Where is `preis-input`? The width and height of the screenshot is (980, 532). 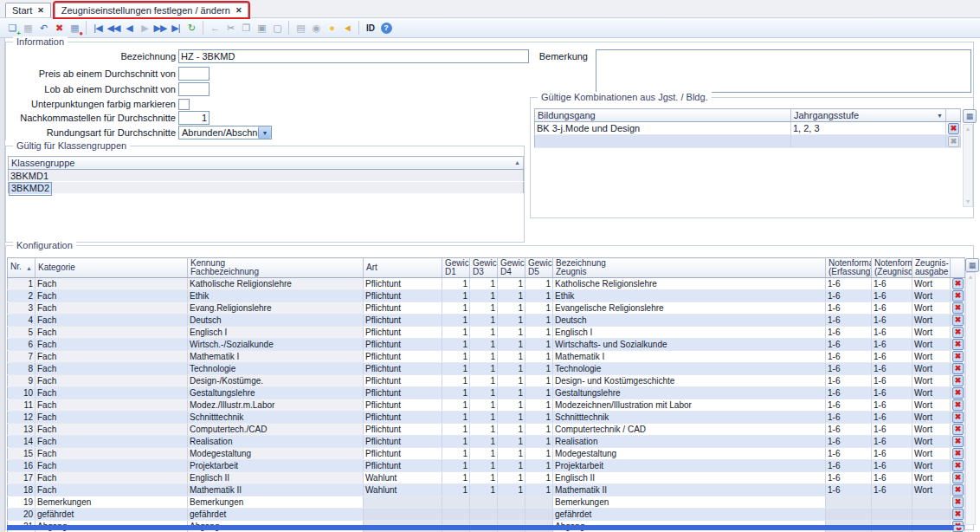 preis-input is located at coordinates (194, 74).